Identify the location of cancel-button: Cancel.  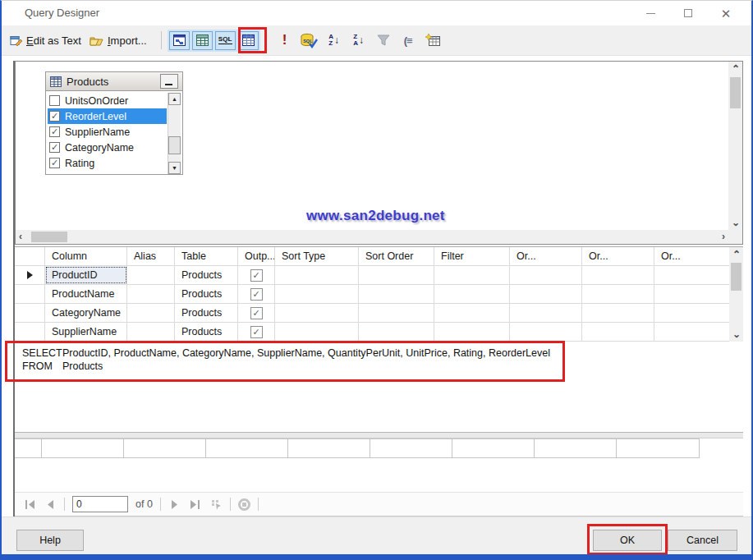
(703, 540).